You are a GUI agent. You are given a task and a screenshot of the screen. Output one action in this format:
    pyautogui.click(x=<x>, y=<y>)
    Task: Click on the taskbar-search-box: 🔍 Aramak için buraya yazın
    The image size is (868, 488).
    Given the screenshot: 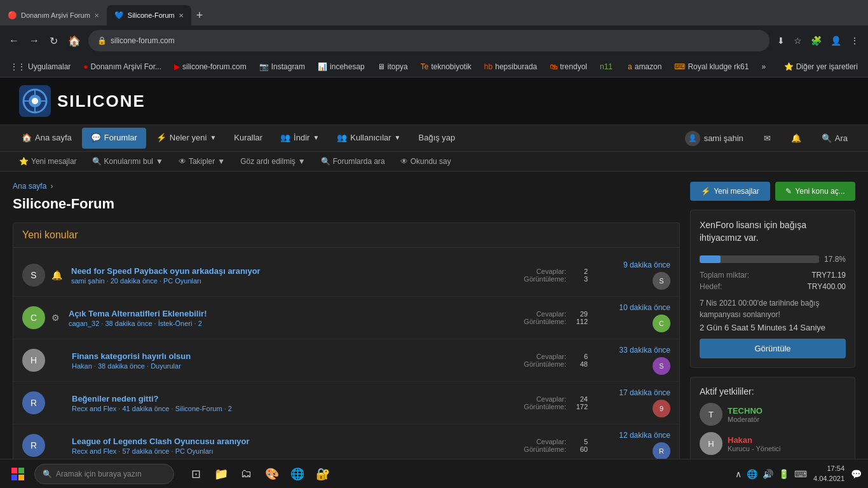 What is the action you would take?
    pyautogui.click(x=104, y=474)
    